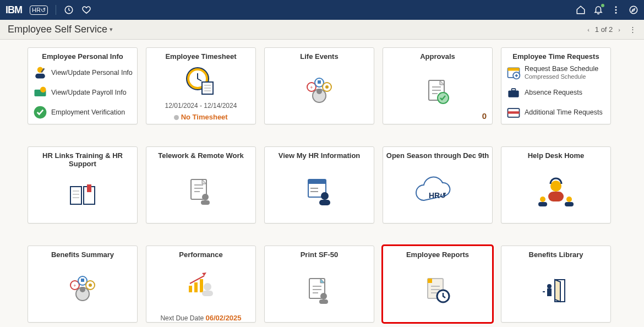  I want to click on tile-title: Help Desk Home, so click(556, 155).